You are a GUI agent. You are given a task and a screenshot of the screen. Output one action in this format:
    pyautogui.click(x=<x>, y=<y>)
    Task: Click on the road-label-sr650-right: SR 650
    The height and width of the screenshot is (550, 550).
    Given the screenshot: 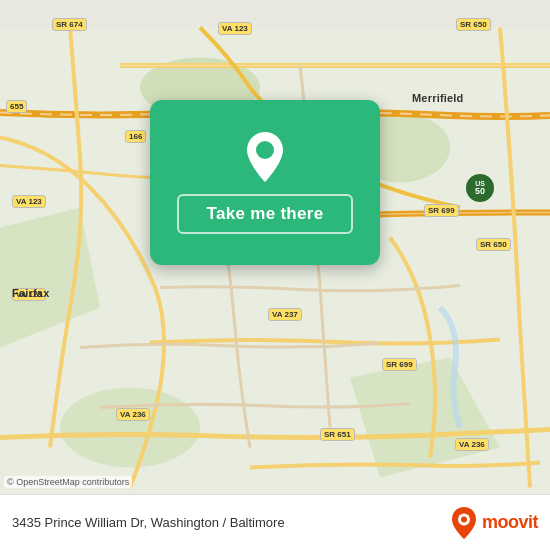 What is the action you would take?
    pyautogui.click(x=494, y=244)
    